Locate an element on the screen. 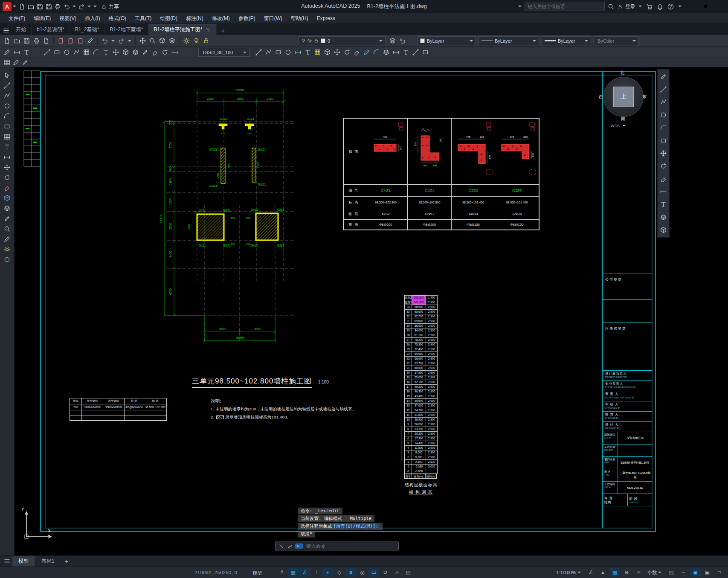 Image resolution: width=728 pixels, height=578 pixels. lineweight-dropdown: ByLayer is located at coordinates (566, 41).